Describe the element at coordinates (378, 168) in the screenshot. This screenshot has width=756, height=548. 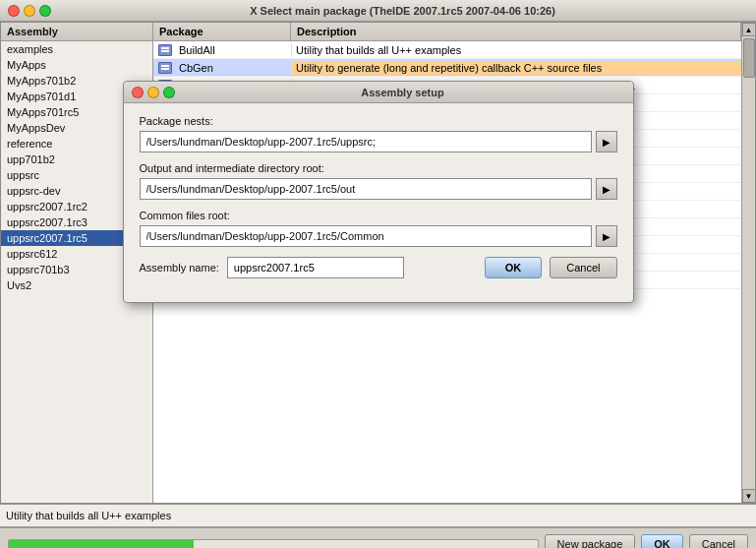
I see `output-dir-label: Output and intermediate directory root:` at that location.